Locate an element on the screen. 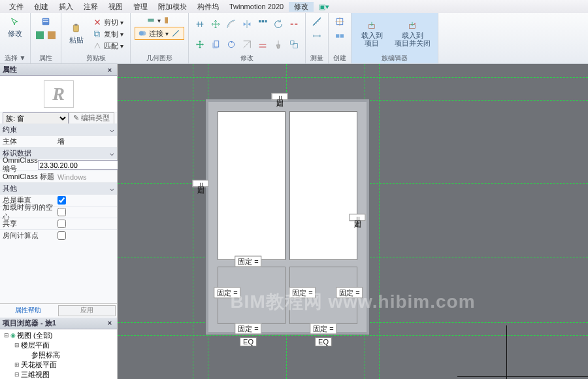  cut-void-checkbox is located at coordinates (61, 212).